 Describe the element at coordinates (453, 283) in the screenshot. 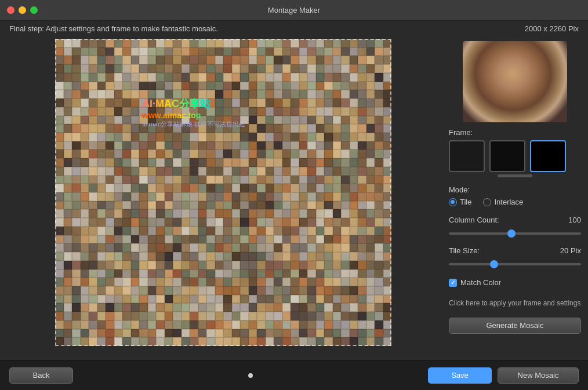

I see `match-color-checkbox: ✓` at that location.